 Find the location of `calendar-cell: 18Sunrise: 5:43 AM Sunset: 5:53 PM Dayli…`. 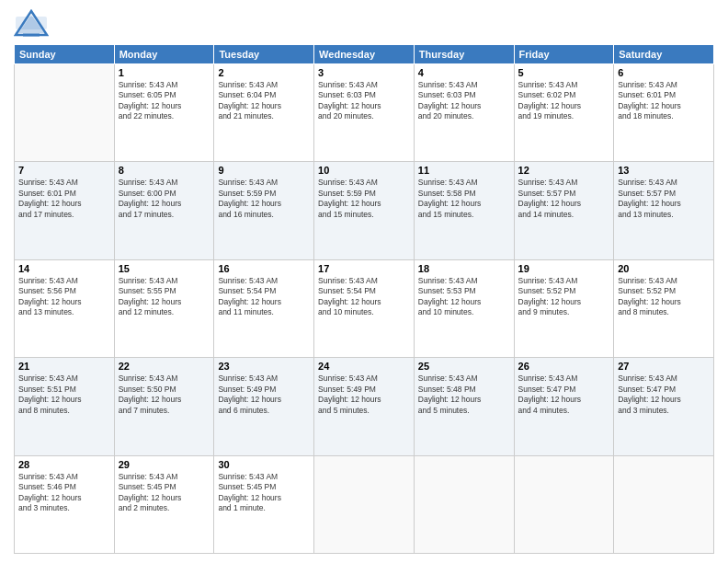

calendar-cell: 18Sunrise: 5:43 AM Sunset: 5:53 PM Dayli… is located at coordinates (463, 308).